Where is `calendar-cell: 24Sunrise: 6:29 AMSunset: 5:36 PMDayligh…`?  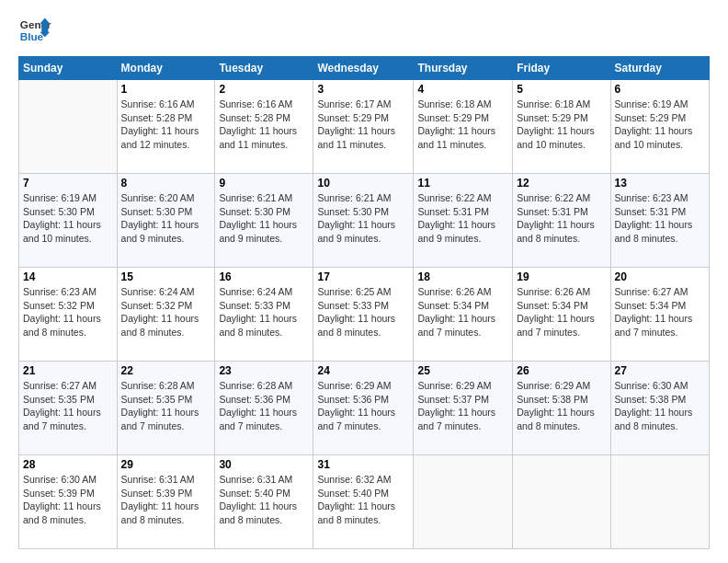 calendar-cell: 24Sunrise: 6:29 AMSunset: 5:36 PMDayligh… is located at coordinates (364, 408).